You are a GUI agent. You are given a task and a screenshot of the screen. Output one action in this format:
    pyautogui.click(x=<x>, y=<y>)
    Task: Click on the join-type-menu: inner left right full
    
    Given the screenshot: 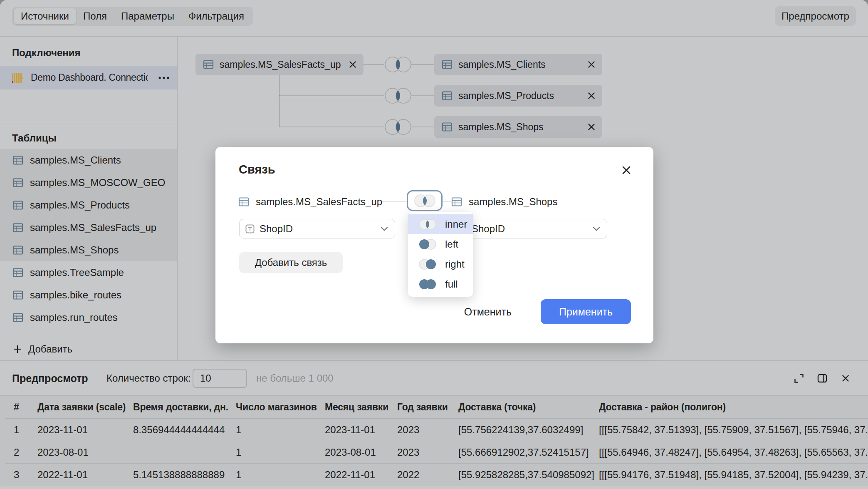 What is the action you would take?
    pyautogui.click(x=440, y=254)
    